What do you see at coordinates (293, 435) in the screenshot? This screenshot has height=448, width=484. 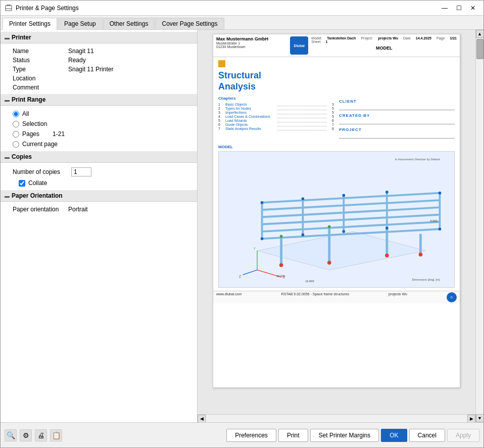 I see `print-button: Print` at bounding box center [293, 435].